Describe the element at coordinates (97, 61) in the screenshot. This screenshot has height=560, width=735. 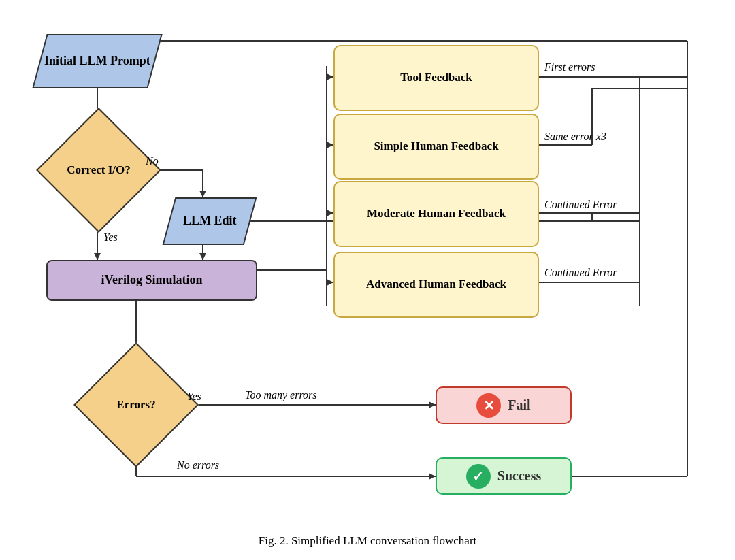
I see `initial-llm-node: Initial LLM Prompt` at that location.